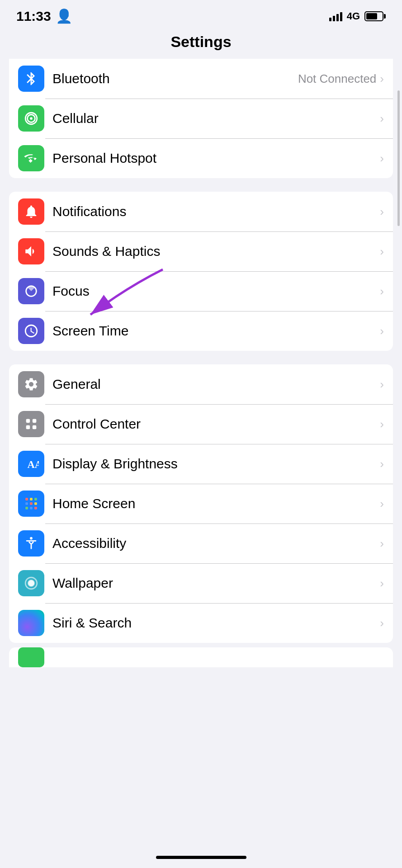 The width and height of the screenshot is (402, 868). Describe the element at coordinates (216, 623) in the screenshot. I see `siri-label: Siri & Search` at that location.